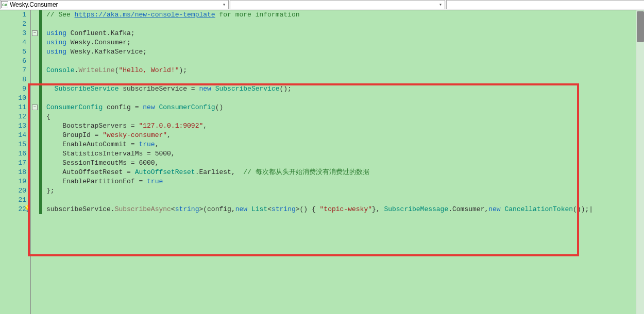 The width and height of the screenshot is (644, 314). What do you see at coordinates (322, 5) in the screenshot?
I see `breadcrumb-toolbar: C# ▾ ▾ ▾` at bounding box center [322, 5].